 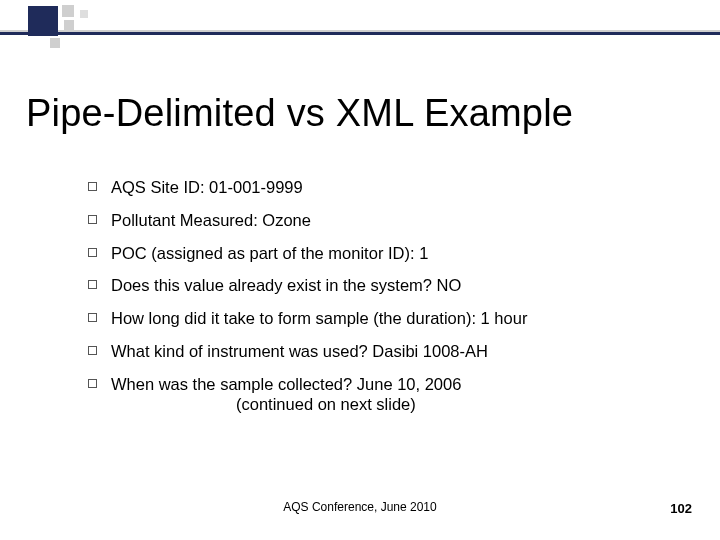 What do you see at coordinates (300, 352) in the screenshot?
I see `list-item-text: What kind of instrument was used? Dasibi…` at bounding box center [300, 352].